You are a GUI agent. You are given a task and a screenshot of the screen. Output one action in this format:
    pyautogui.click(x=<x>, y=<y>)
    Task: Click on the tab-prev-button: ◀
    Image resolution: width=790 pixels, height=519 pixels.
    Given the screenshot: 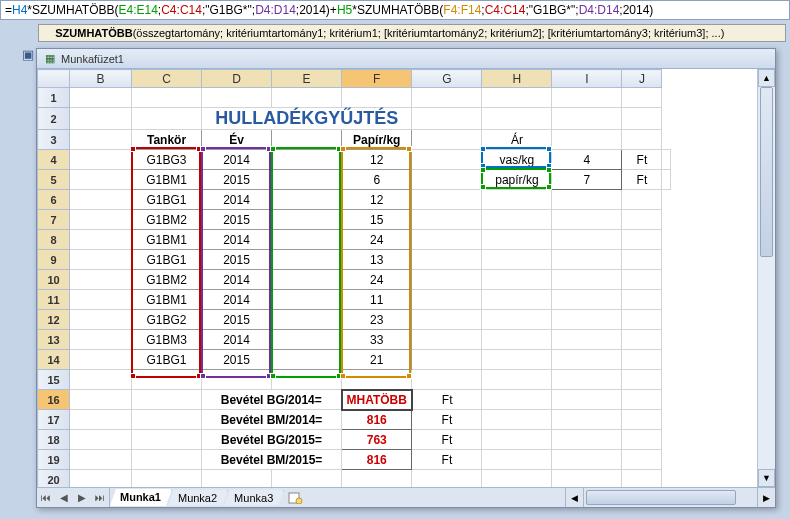 What is the action you would take?
    pyautogui.click(x=64, y=498)
    